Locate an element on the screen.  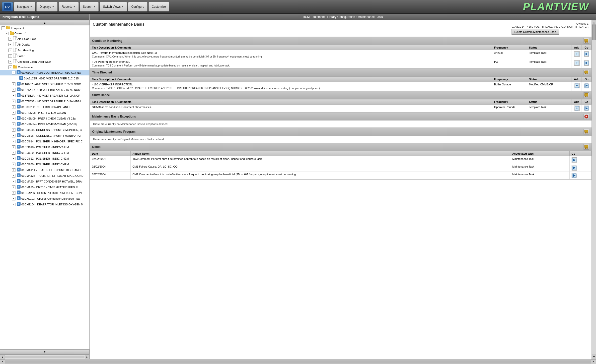
tree-item: +Air & Gas Flow is located at coordinates (45, 39).